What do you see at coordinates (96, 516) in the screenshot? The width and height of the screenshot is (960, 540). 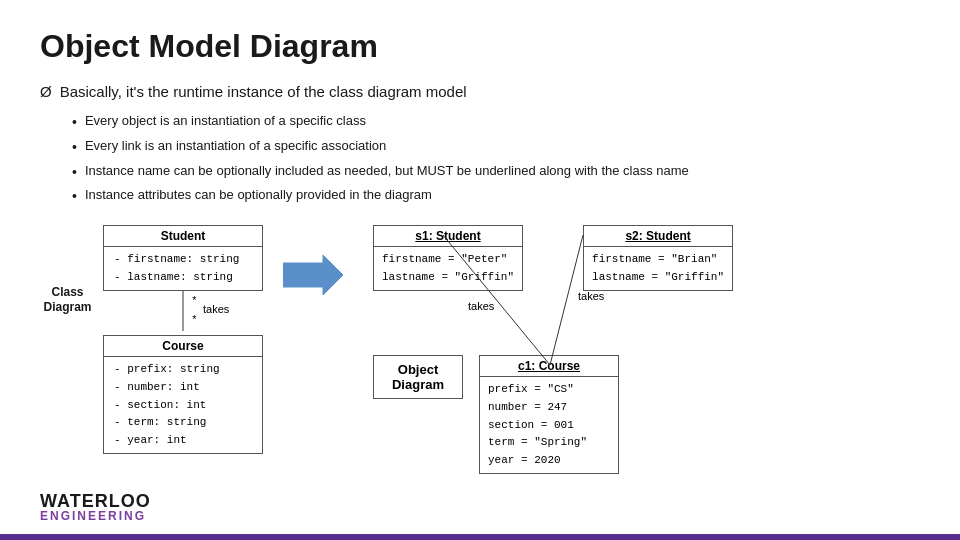 I see `waterloo-bottom-text: ENGINEERING` at bounding box center [96, 516].